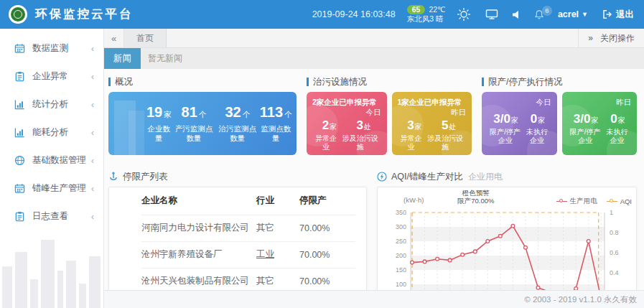 This screenshot has width=644, height=308. Describe the element at coordinates (426, 19) in the screenshot. I see `wind-weather-label: 东北风3 晴` at that location.